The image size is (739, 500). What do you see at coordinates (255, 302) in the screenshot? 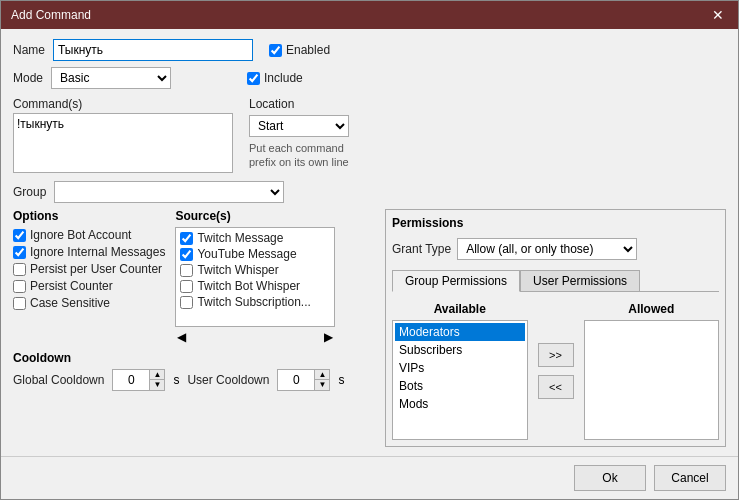
I see `source-twitch-sub-message: Twitch Subscription...` at bounding box center [255, 302].